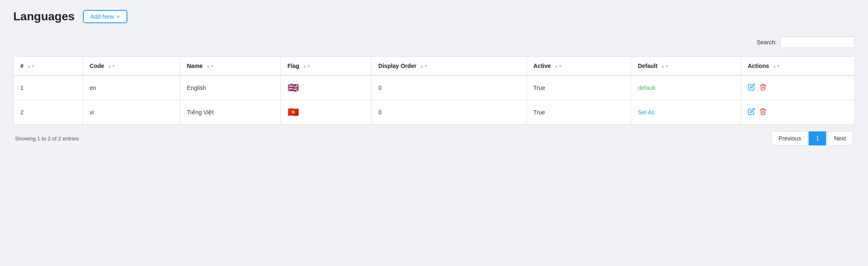 The height and width of the screenshot is (266, 868). I want to click on cell-name: Tiếng Việt, so click(230, 113).